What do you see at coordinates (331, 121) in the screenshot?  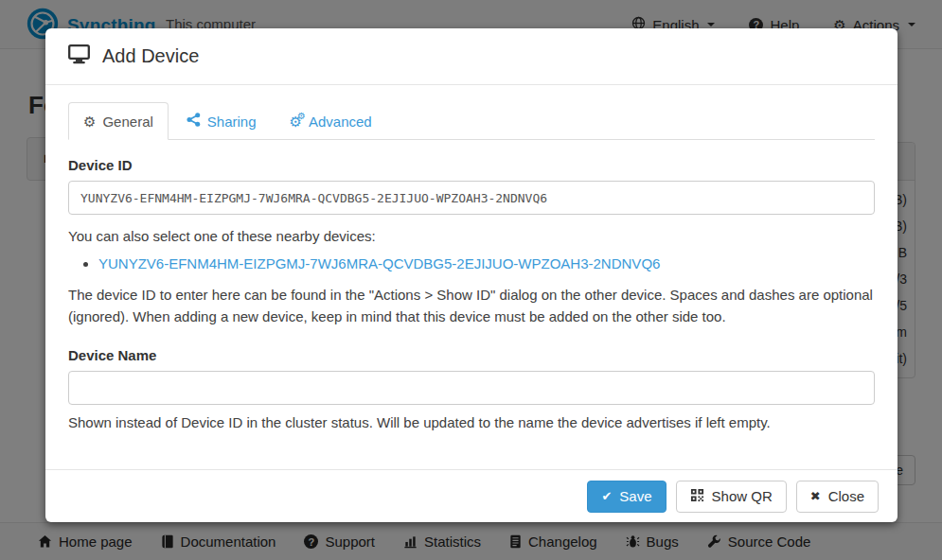 I see `tab-advanced: ⚙⚙ Advanced` at bounding box center [331, 121].